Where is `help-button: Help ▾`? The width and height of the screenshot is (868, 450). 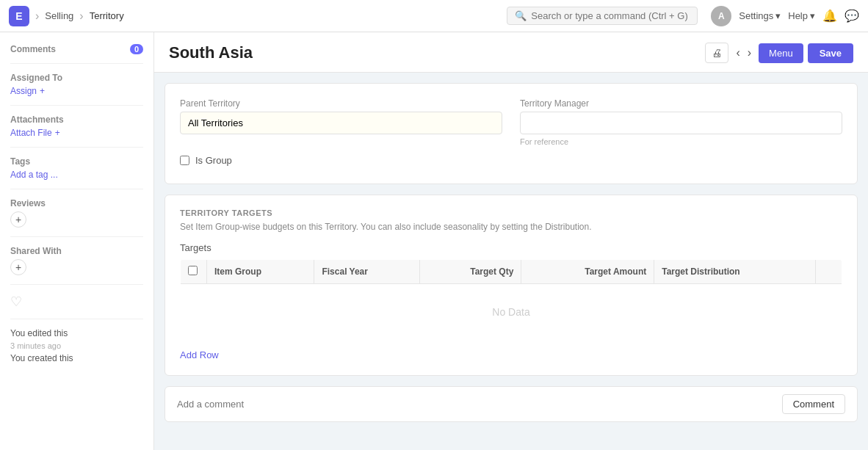
help-button: Help ▾ is located at coordinates (802, 16).